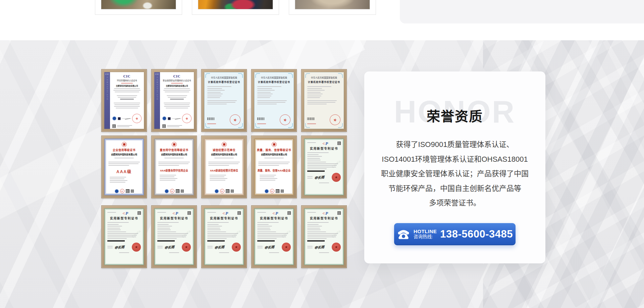 Image resolution: width=644 pixels, height=308 pixels. Describe the element at coordinates (455, 189) in the screenshot. I see `honor-description-line: 节能环保产品，中国自主创新名优产品等` at that location.